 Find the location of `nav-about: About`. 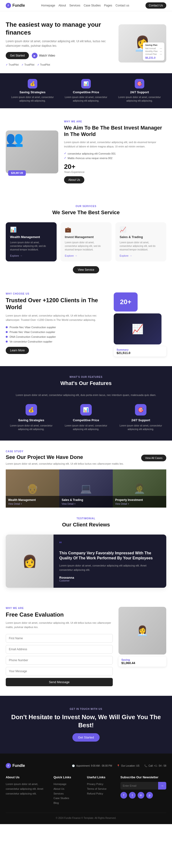

nav-about: About is located at coordinates (62, 5).